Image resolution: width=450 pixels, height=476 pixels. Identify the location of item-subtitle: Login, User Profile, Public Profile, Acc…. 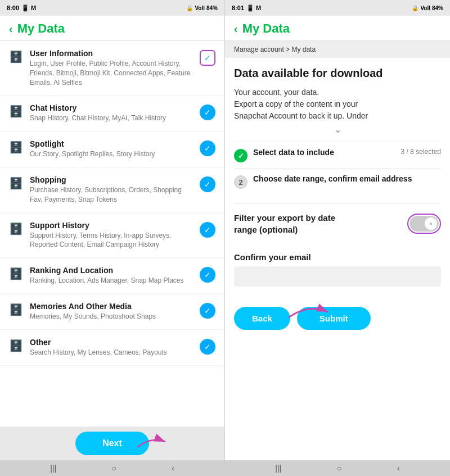
(111, 73).